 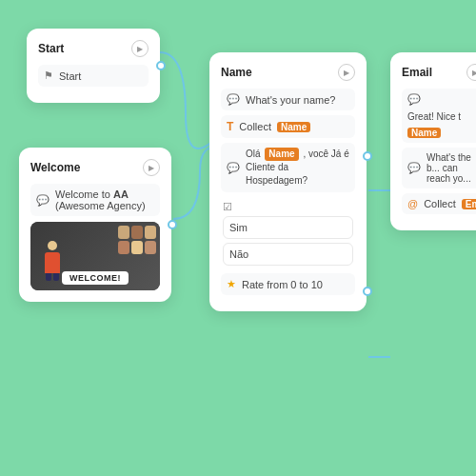 What do you see at coordinates (233, 168) in the screenshot?
I see `chat-icon-2: 💬` at bounding box center [233, 168].